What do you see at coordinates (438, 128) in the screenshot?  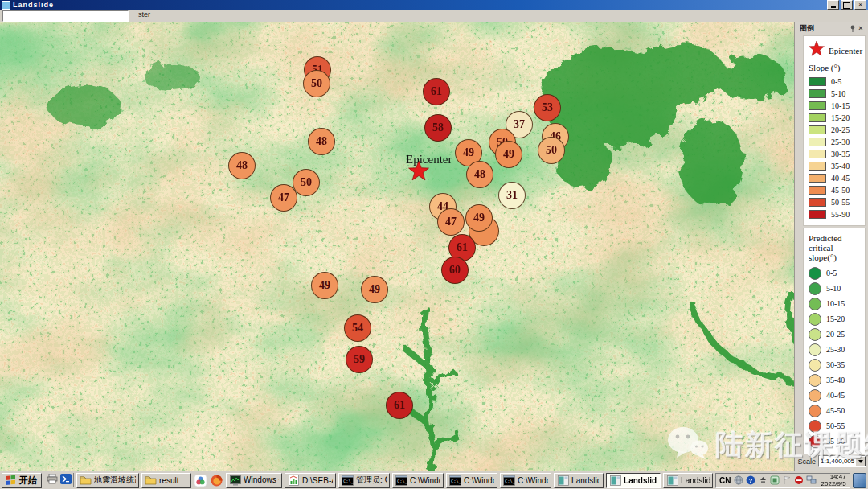 I see `slope-marker: 58` at bounding box center [438, 128].